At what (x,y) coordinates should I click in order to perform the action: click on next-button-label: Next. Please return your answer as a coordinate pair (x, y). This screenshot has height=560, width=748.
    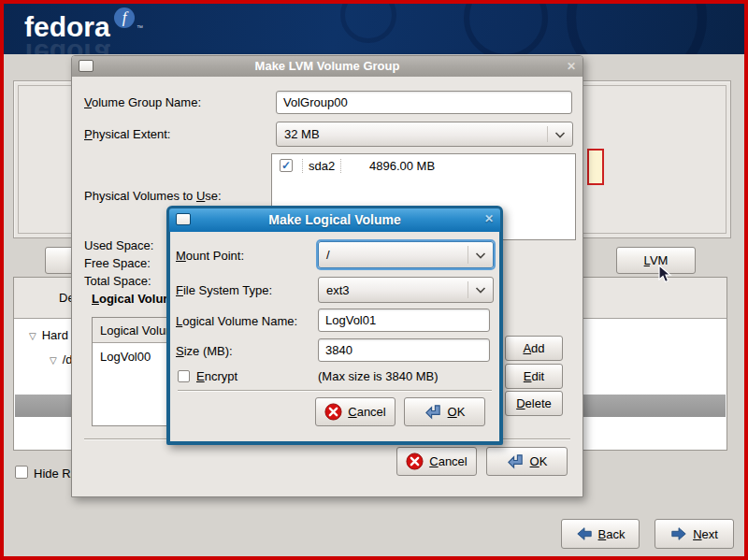
    Looking at the image, I should click on (705, 535).